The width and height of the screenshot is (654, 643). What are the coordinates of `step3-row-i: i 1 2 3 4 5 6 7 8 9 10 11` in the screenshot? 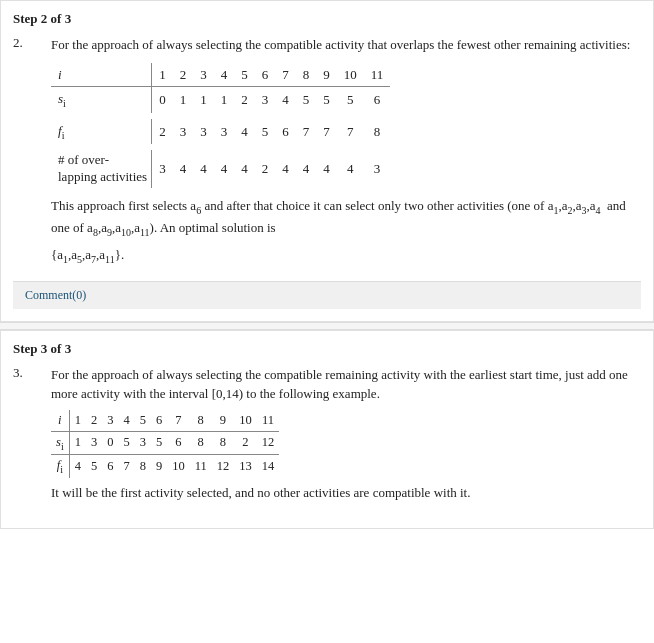 It's located at (165, 420).